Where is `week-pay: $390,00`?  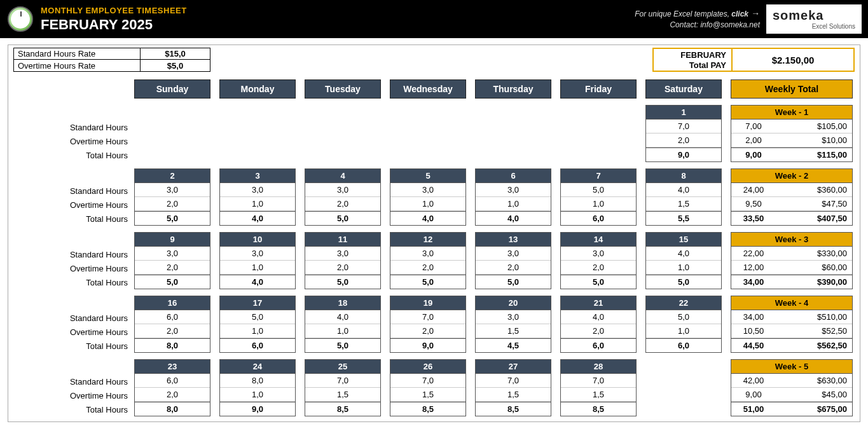 week-pay: $390,00 is located at coordinates (814, 282).